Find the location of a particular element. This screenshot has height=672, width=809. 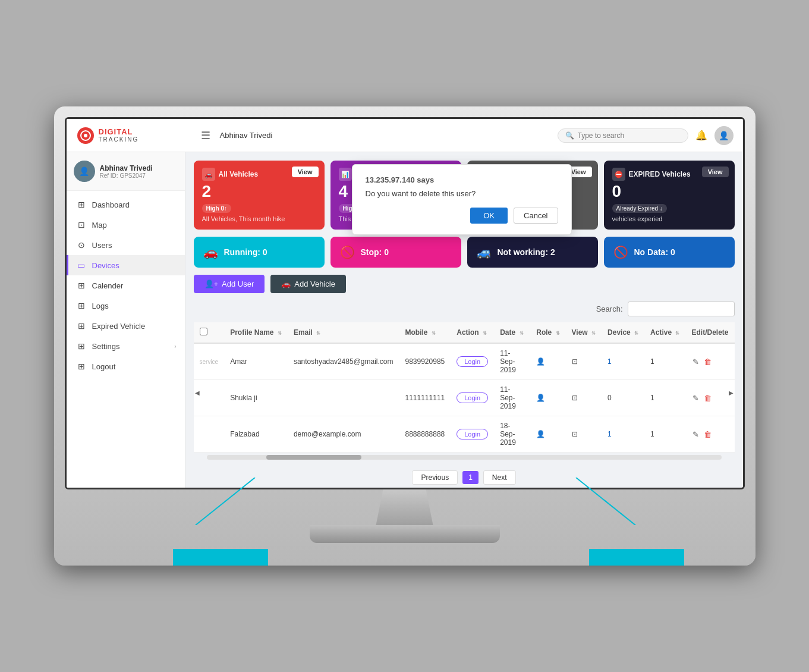

sidebar-item-settings: ⊞ Settings › is located at coordinates (126, 346).